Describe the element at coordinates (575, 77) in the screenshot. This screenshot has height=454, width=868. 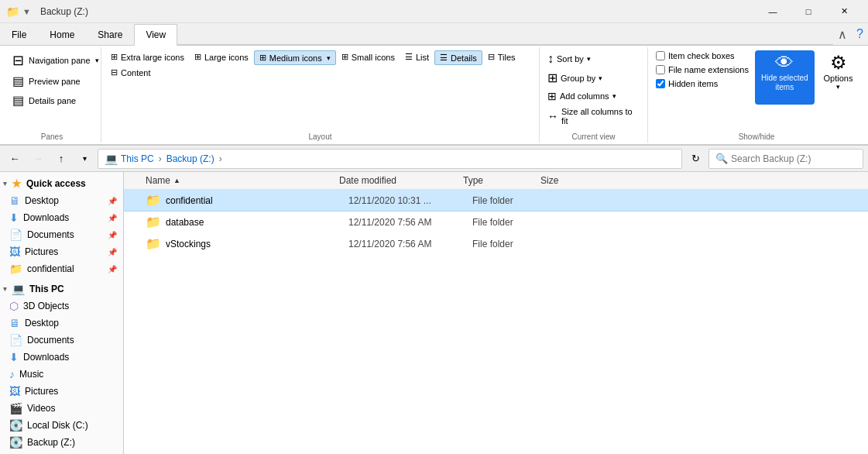
I see `group-by-btn: ⊞ Group by ▾` at that location.